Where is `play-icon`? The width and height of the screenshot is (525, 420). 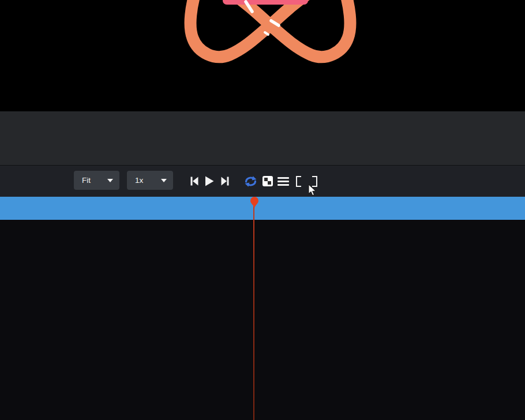 play-icon is located at coordinates (209, 181).